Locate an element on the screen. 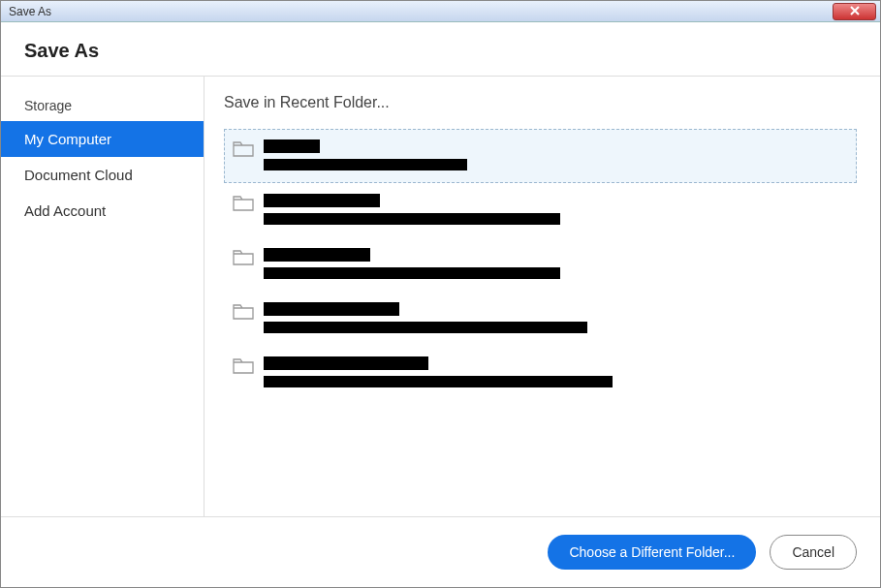 This screenshot has height=588, width=881. sidebar-item-document-cloud: Document Cloud is located at coordinates (103, 174).